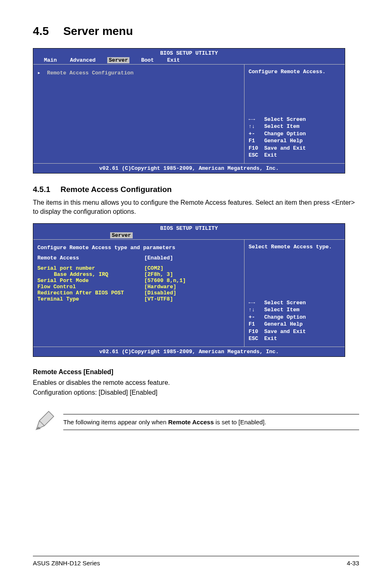  I want to click on option-desc-1: Enables or disables the remote access fe…, so click(196, 383).